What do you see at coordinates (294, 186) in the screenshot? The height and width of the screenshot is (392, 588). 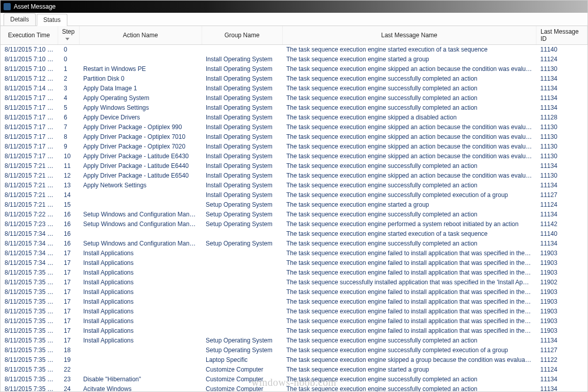 I see `table-row: 8/11/2015 7:21 PM13Apply Network Setting…` at bounding box center [294, 186].